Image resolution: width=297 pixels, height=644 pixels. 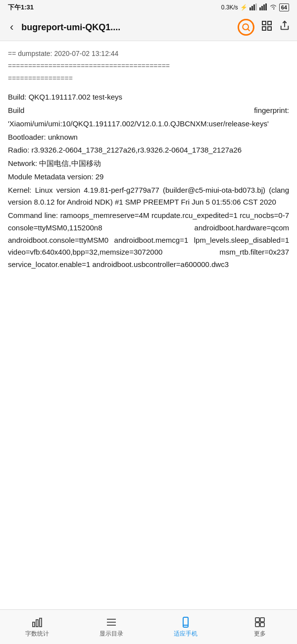 I want to click on fingerprint-label: fingerprint:, so click(x=271, y=111).